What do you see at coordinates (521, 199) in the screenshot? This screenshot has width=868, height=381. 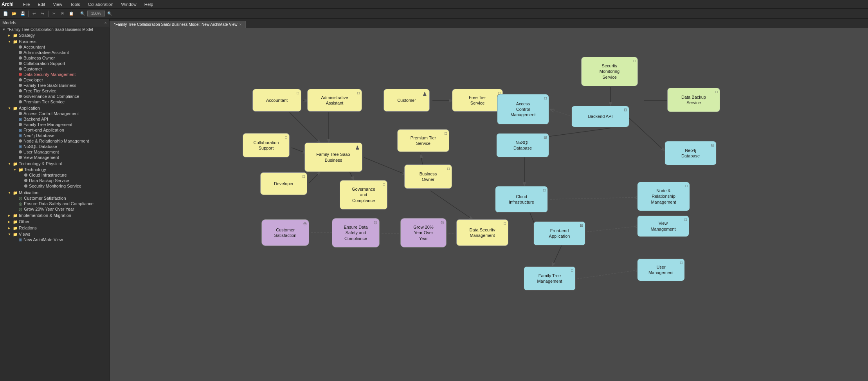 I see `node-cloud-infra: CloudInfrastructure □` at bounding box center [521, 199].